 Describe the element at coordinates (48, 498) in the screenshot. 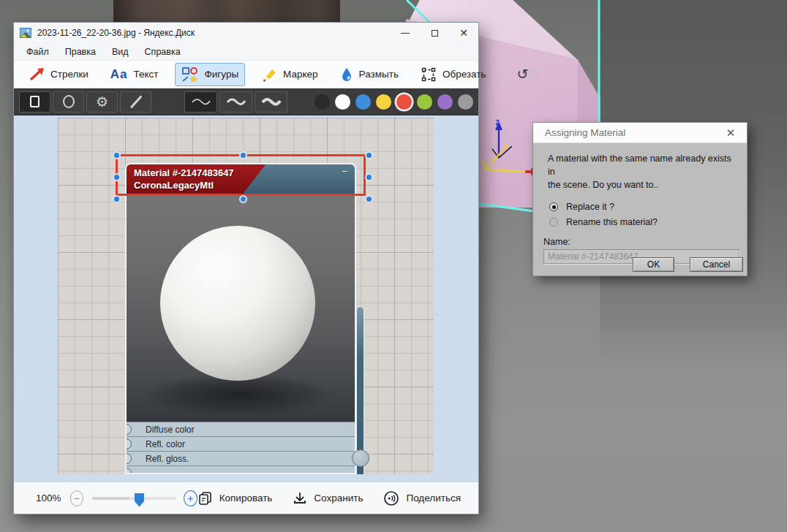

I see `zoom-value: 100%` at that location.